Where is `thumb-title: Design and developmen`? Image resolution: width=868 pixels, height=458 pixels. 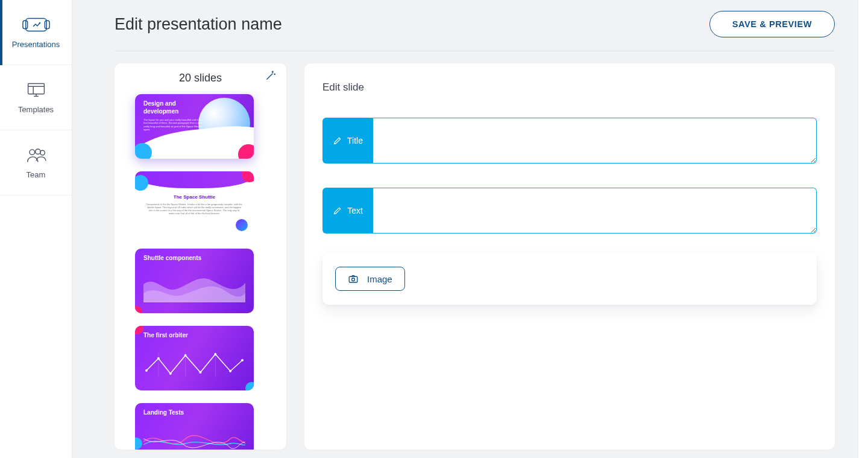 thumb-title: Design and developmen is located at coordinates (174, 107).